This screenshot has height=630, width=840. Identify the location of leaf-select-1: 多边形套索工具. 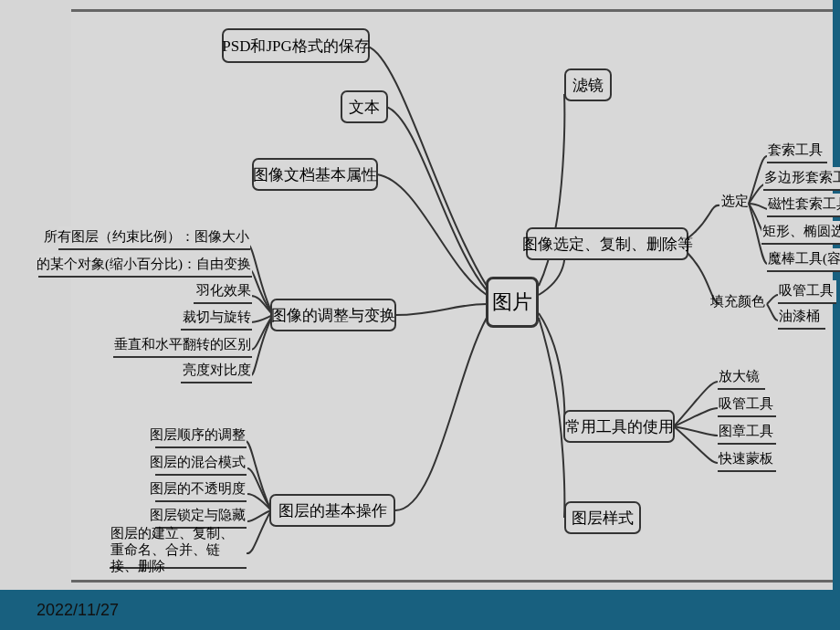
(802, 179).